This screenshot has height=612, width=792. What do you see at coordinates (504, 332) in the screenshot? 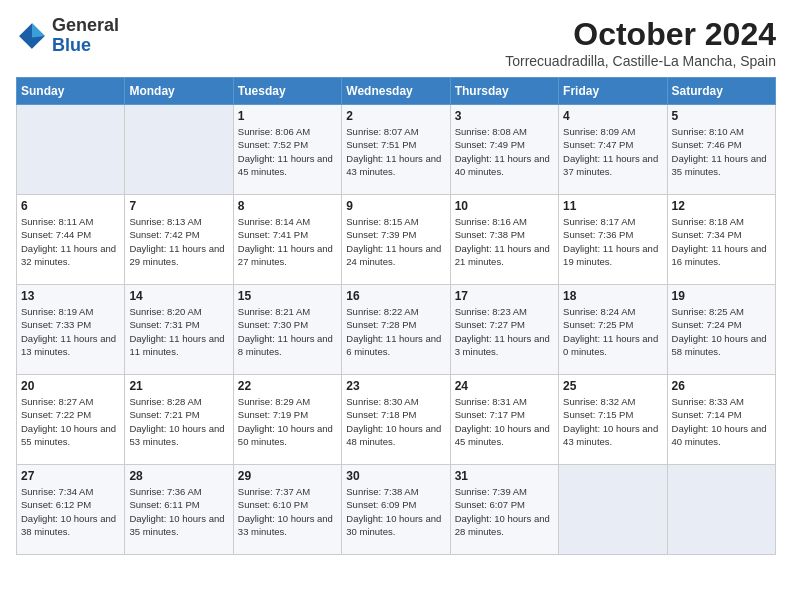
I see `day-info: Sunrise: 8:23 AMSunset: 7:27 PMDaylight:…` at bounding box center [504, 332].